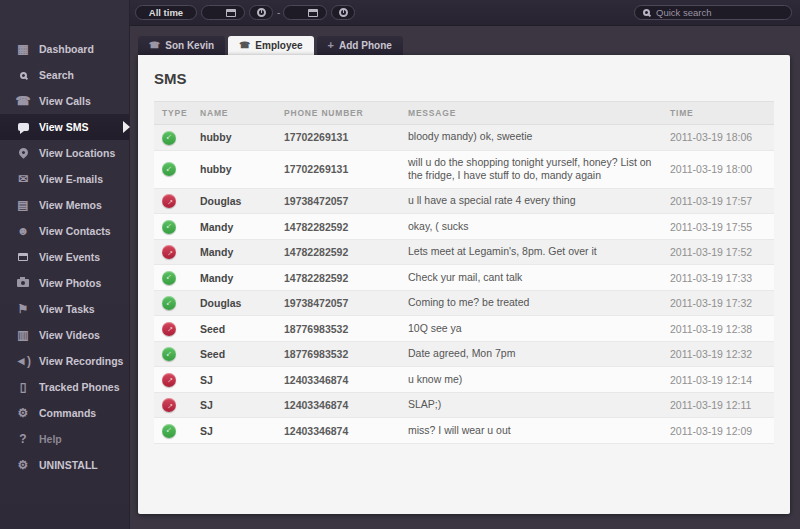 This screenshot has height=529, width=800. What do you see at coordinates (464, 380) in the screenshot?
I see `sms-row: →SJ12403346874u know me)2011-03-19 12:14` at bounding box center [464, 380].